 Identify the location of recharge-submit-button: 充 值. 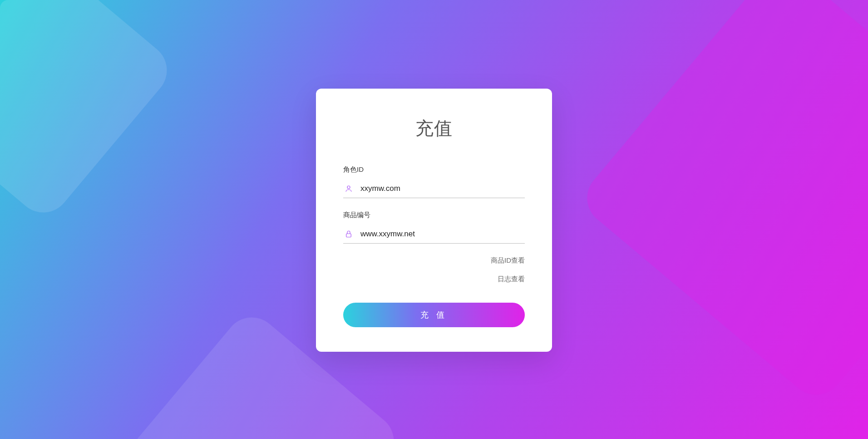
(434, 315).